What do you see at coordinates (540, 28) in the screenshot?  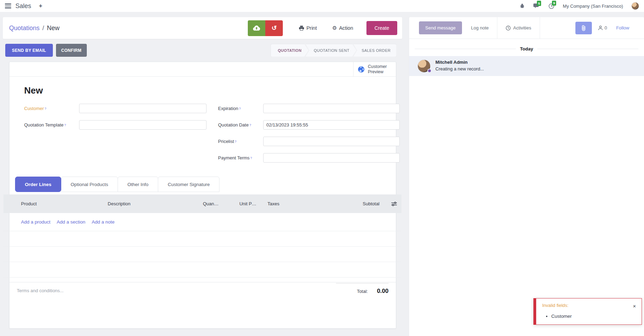 I see `divider` at bounding box center [540, 28].